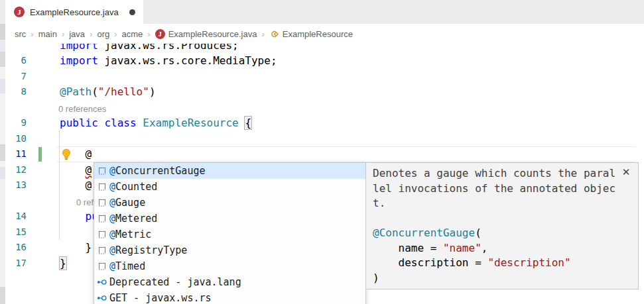  What do you see at coordinates (15, 264) in the screenshot?
I see `line-number: 17` at bounding box center [15, 264].